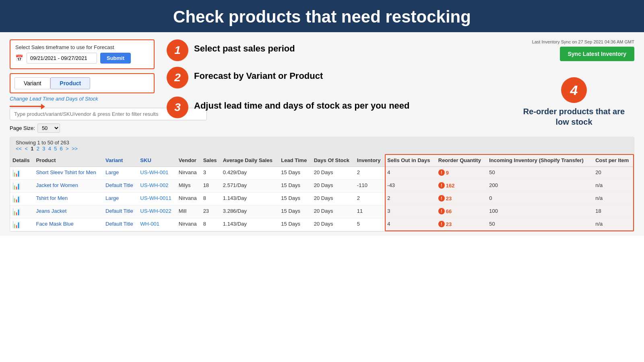 This screenshot has height=362, width=644. Describe the element at coordinates (597, 54) in the screenshot. I see `sync-button: Sync Latest Inventory` at that location.